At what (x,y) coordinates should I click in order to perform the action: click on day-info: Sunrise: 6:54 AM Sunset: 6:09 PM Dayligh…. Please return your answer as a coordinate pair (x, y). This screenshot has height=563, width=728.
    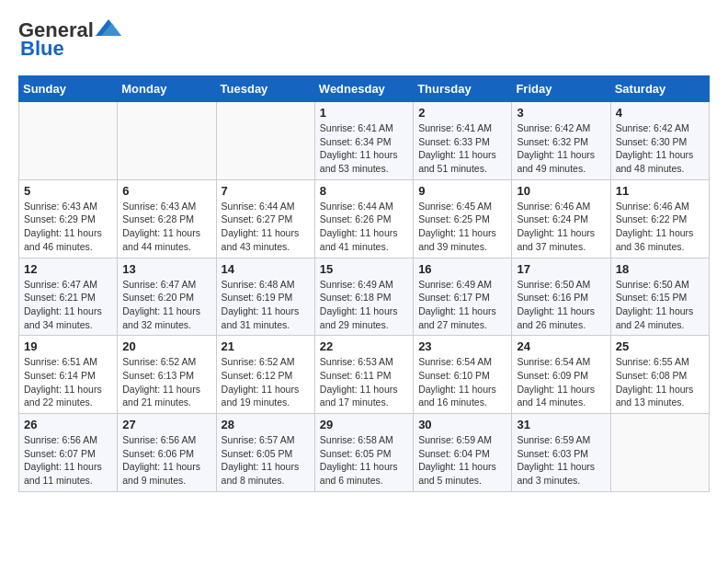
    Looking at the image, I should click on (561, 383).